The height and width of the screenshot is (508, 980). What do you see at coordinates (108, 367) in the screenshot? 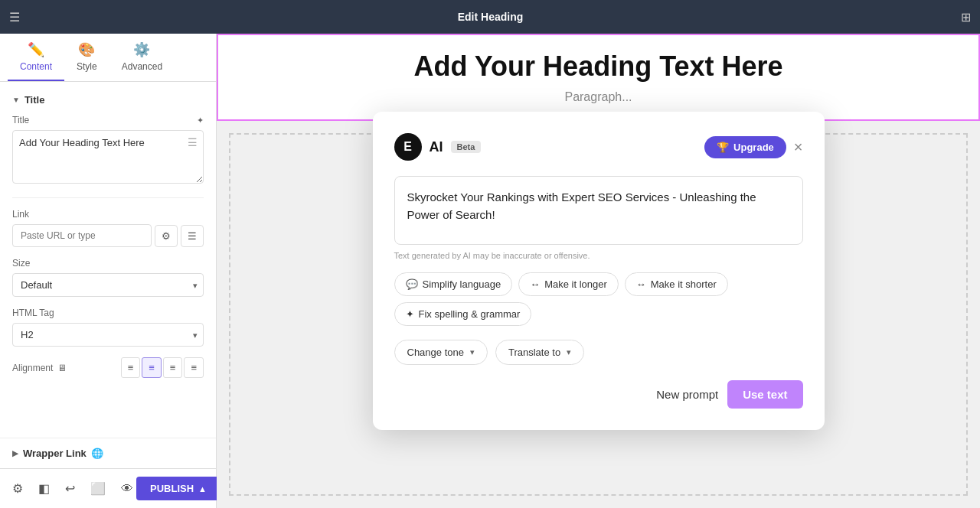
I see `alignment-field: Alignment 🖥 ≡ ≡ ≡ ≡` at bounding box center [108, 367].